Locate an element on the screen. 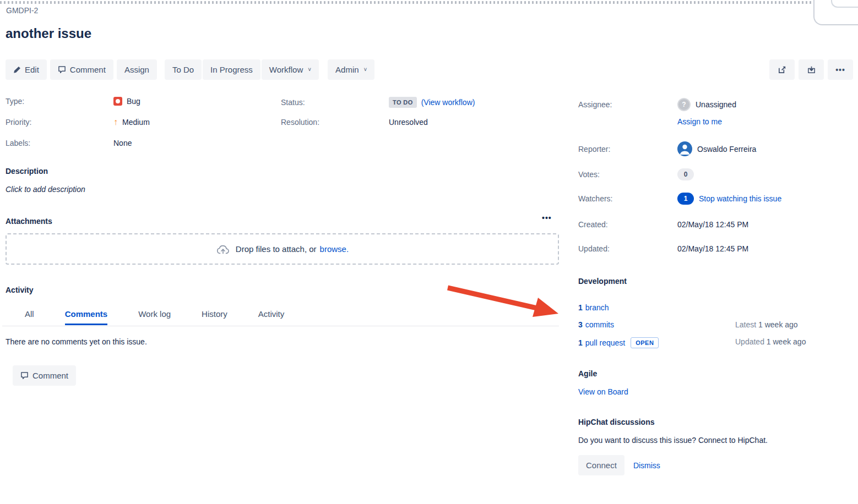 The image size is (858, 504). toolbar-right-icons: ••• is located at coordinates (811, 69).